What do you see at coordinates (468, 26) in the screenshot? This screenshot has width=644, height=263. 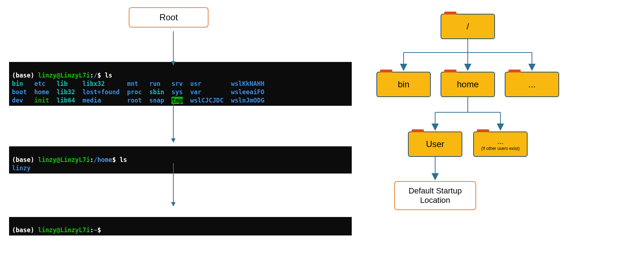 I see `folder-root-label: /` at bounding box center [468, 26].